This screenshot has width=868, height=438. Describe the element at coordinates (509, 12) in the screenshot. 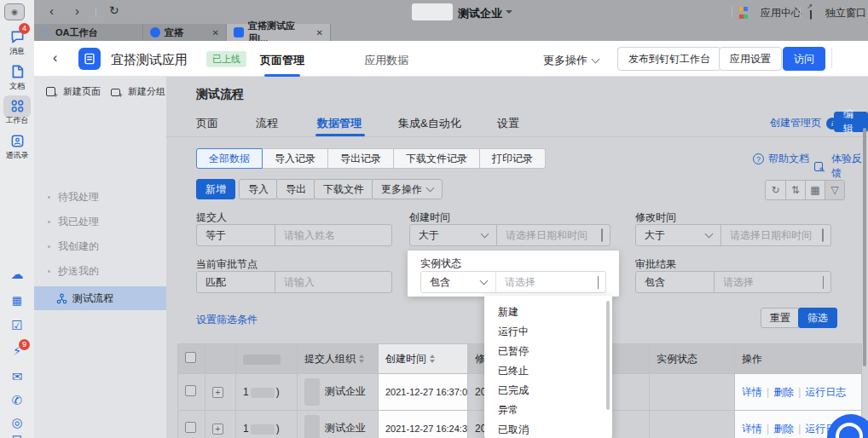

I see `org-caret-icon` at that location.